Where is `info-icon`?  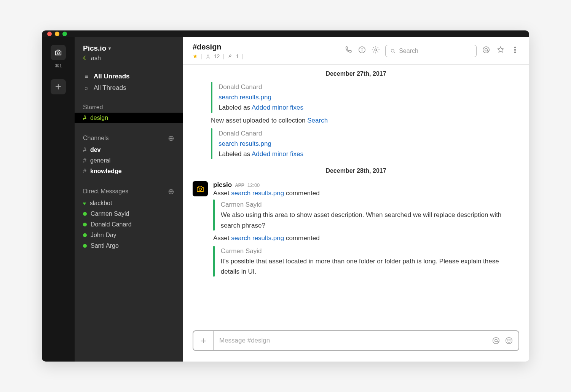
info-icon is located at coordinates (362, 50).